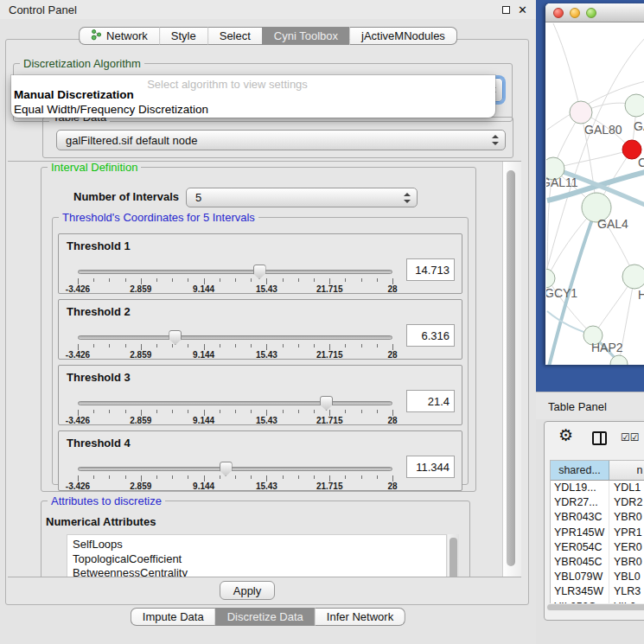 The height and width of the screenshot is (644, 644). I want to click on close-panel-icon: ✕, so click(522, 10).